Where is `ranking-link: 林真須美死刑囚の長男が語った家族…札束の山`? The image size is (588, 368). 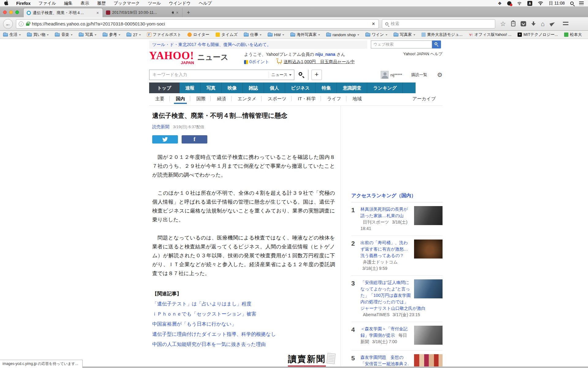 ranking-link: 林真須美死刑囚の長男が語った家族…札束の山 is located at coordinates (384, 212).